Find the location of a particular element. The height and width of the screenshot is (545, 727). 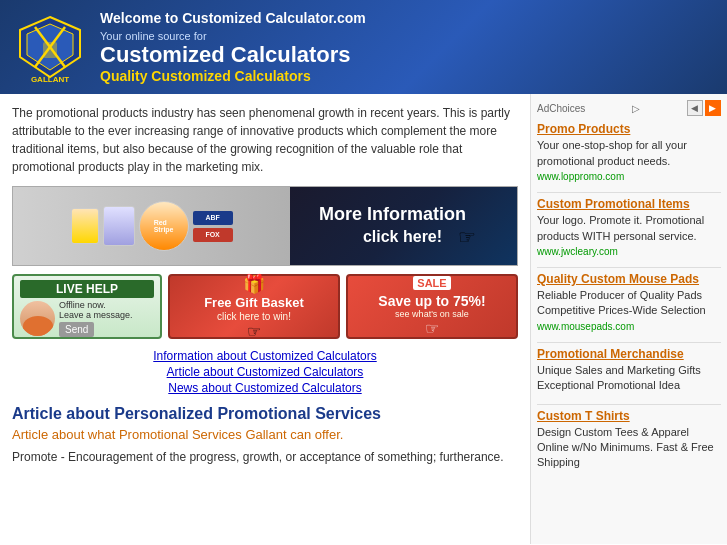

link-article: Article about Customized Calculators is located at coordinates (265, 372).